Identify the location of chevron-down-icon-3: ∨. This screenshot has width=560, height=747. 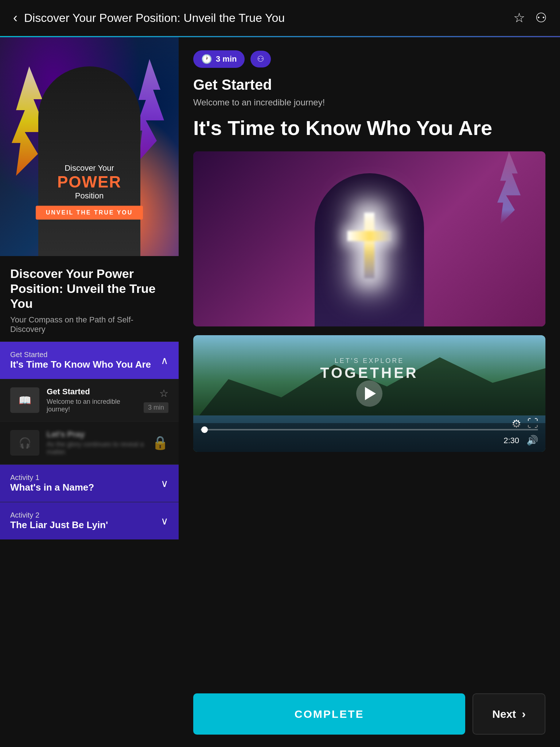
(165, 521).